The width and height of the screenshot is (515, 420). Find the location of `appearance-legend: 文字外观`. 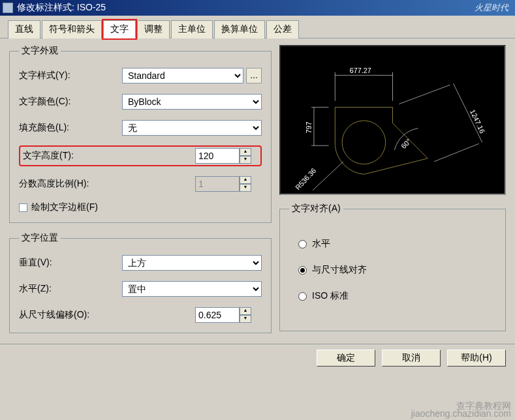

appearance-legend: 文字外观 is located at coordinates (40, 51).